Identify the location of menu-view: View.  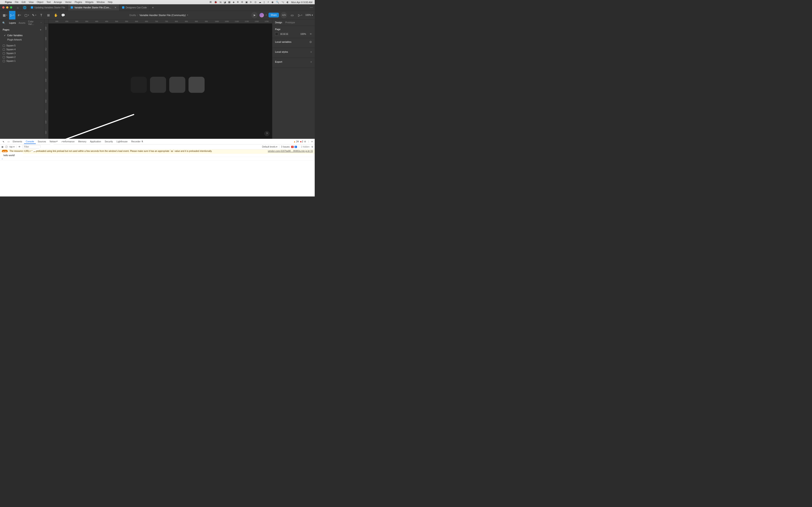
(32, 2).